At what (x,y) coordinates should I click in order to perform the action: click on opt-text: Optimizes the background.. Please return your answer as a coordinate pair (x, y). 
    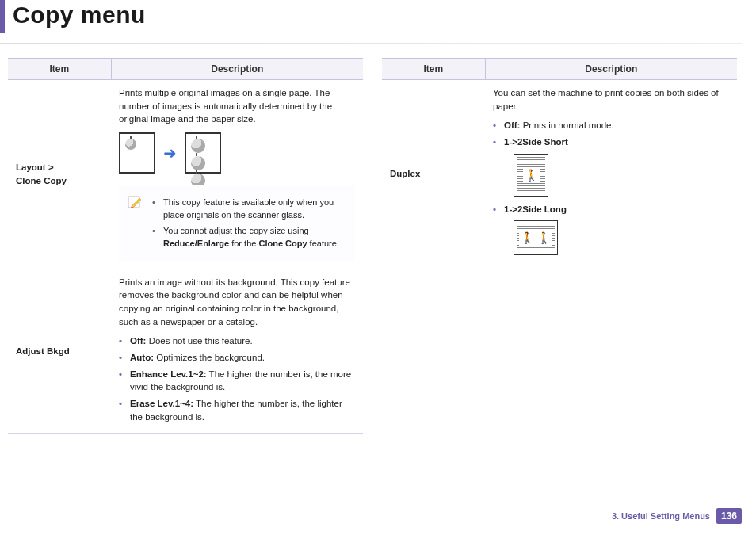
    Looking at the image, I should click on (209, 357).